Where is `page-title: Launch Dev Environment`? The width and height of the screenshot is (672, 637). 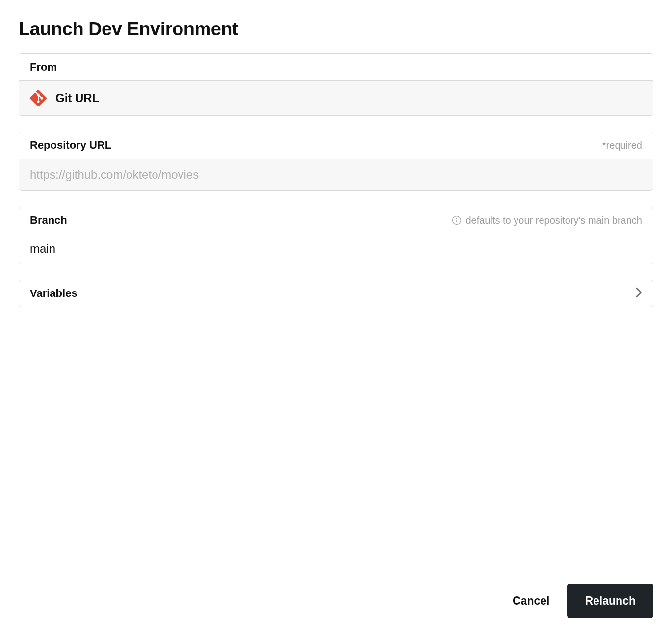 page-title: Launch Dev Environment is located at coordinates (336, 29).